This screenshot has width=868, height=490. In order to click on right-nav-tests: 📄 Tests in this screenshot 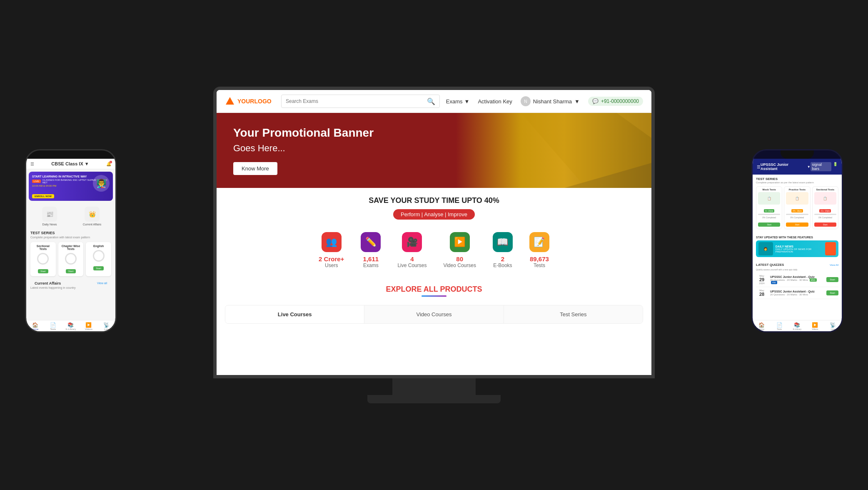, I will do `click(780, 326)`.